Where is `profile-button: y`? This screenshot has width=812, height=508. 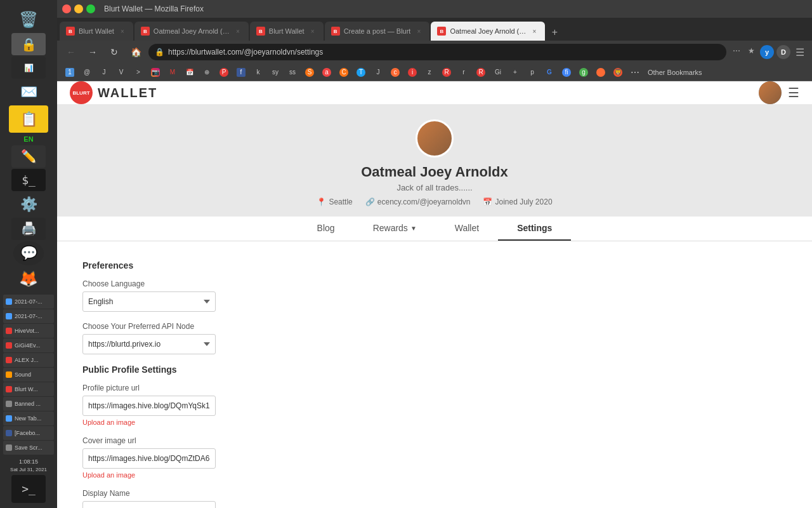 profile-button: y is located at coordinates (767, 52).